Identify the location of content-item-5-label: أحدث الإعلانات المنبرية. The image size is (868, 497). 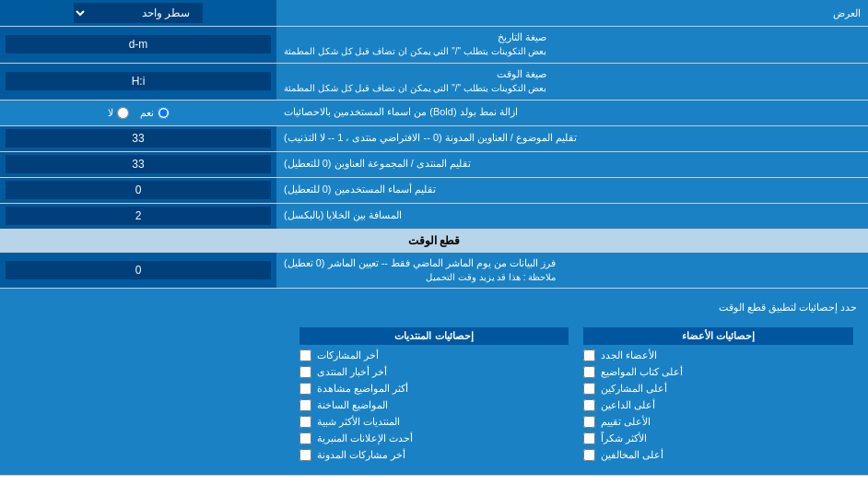
(365, 439).